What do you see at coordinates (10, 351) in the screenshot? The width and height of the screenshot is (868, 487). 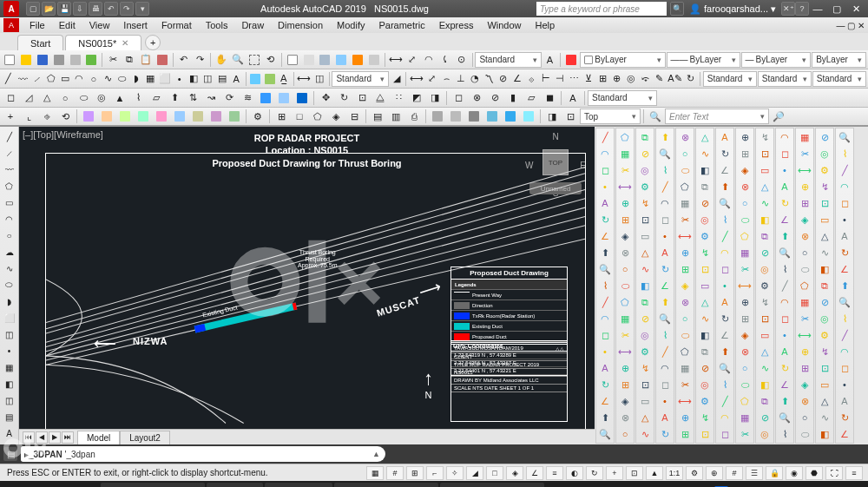 I see `point-tool-icon: •` at bounding box center [10, 351].